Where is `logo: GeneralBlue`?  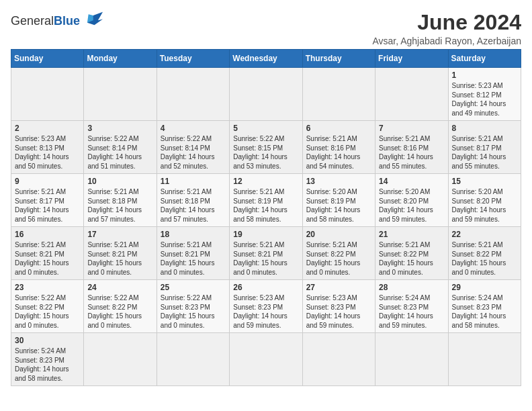 logo: GeneralBlue is located at coordinates (56, 21).